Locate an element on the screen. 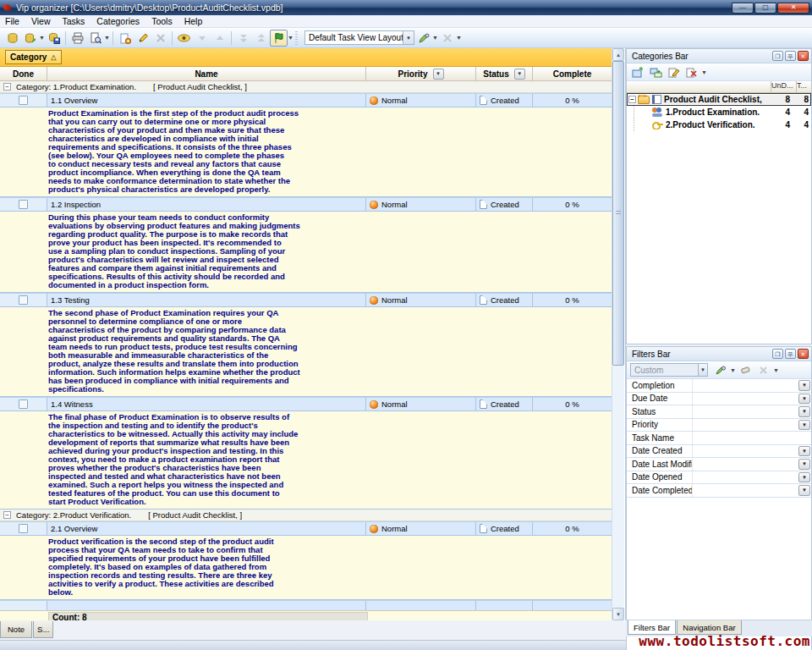 The width and height of the screenshot is (812, 650). tree-item-examination: 1.Product Examination. 4 4 is located at coordinates (719, 112).